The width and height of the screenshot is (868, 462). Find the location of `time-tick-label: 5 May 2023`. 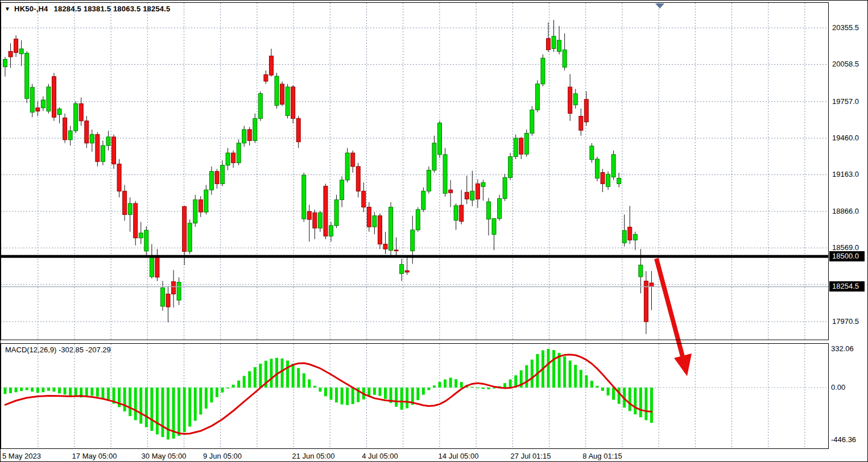

time-tick-label: 5 May 2023 is located at coordinates (22, 456).